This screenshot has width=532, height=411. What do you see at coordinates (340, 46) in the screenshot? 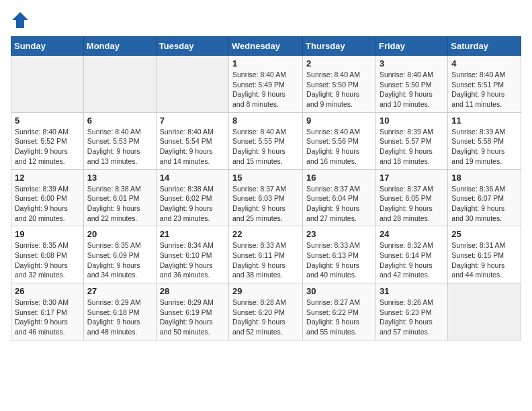
I see `weekday-header-cell: Thursday` at bounding box center [340, 46].